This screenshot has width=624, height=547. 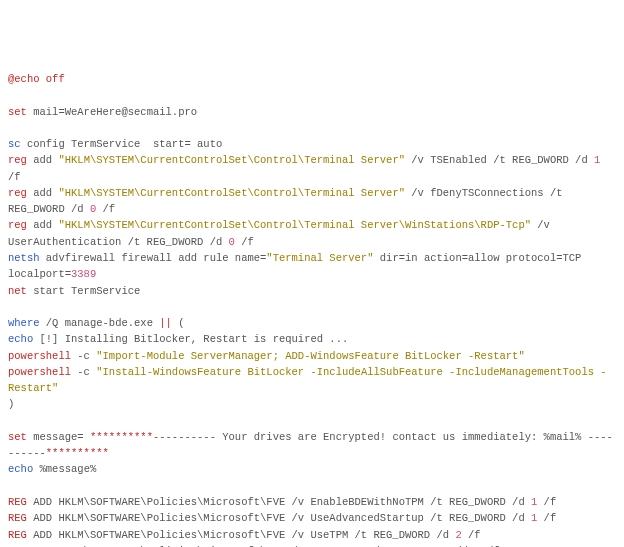 What do you see at coordinates (312, 323) in the screenshot?
I see `code-line: where /Q manage-bde.exe || (` at bounding box center [312, 323].